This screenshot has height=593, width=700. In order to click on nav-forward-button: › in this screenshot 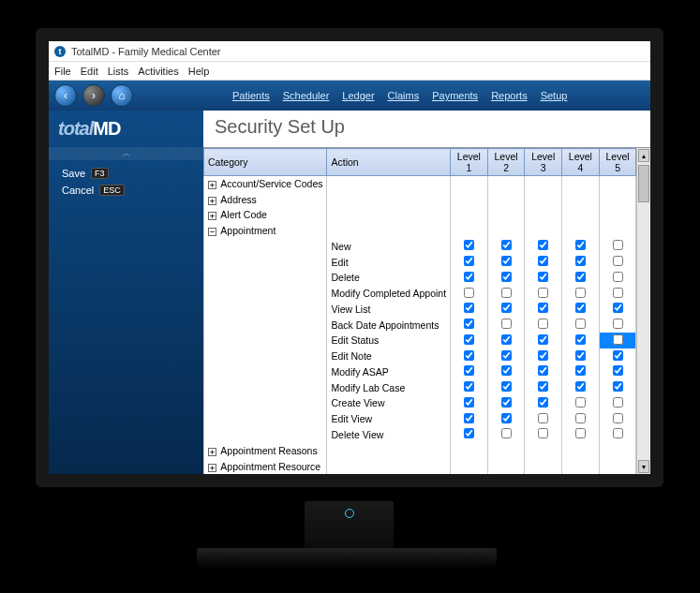, I will do `click(94, 96)`.